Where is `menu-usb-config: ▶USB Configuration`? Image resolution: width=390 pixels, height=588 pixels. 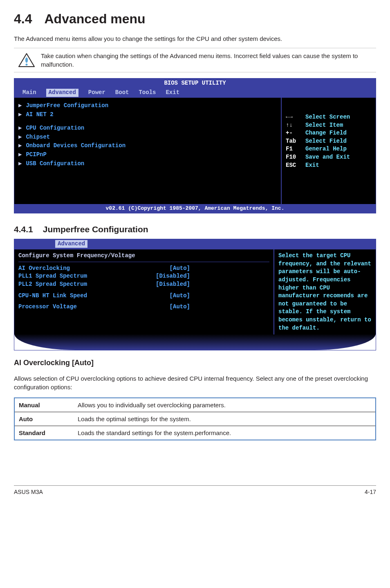 menu-usb-config: ▶USB Configuration is located at coordinates (148, 164).